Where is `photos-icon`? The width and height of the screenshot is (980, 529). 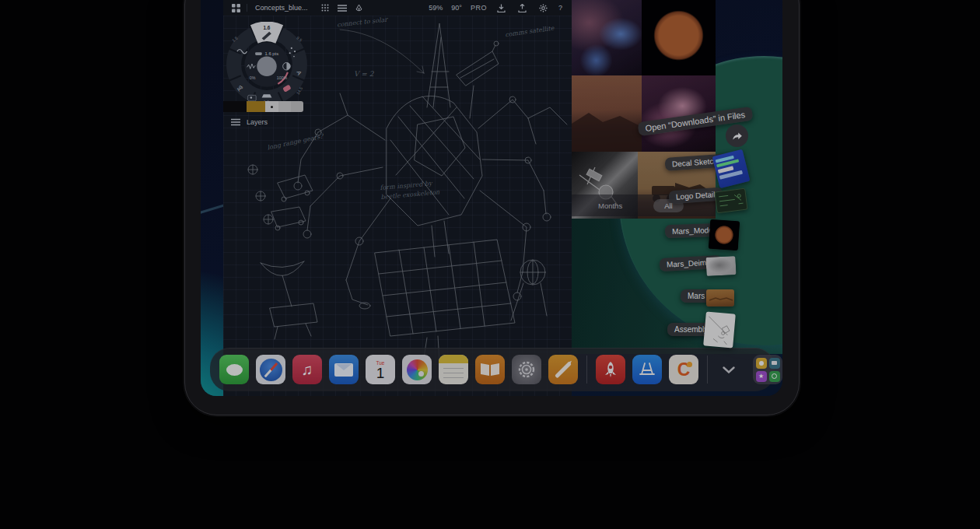
photos-icon is located at coordinates (417, 370).